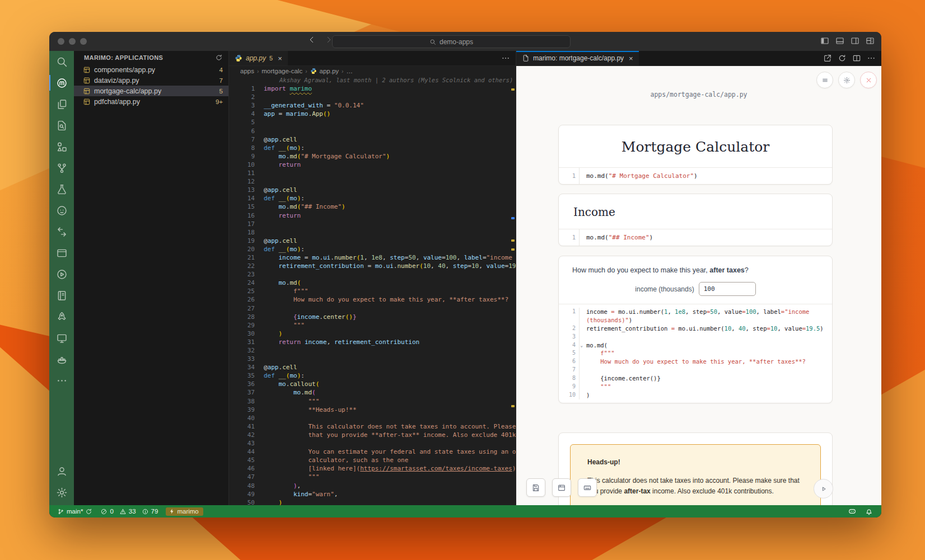  I want to click on breadcrumb-item: mortgage-calc, so click(282, 71).